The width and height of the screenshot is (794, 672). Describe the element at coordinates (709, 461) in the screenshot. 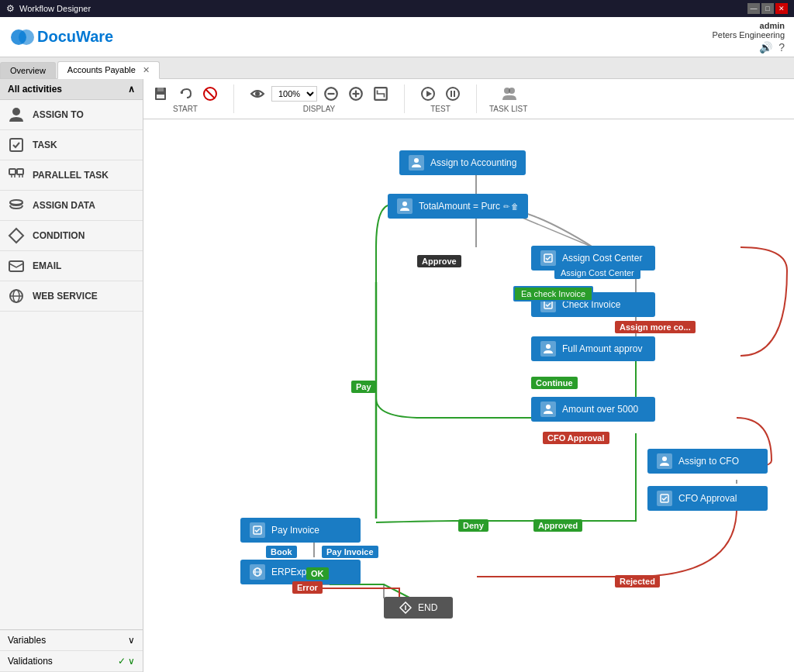

I see `assign-cfo-label: Assign to CFO` at that location.